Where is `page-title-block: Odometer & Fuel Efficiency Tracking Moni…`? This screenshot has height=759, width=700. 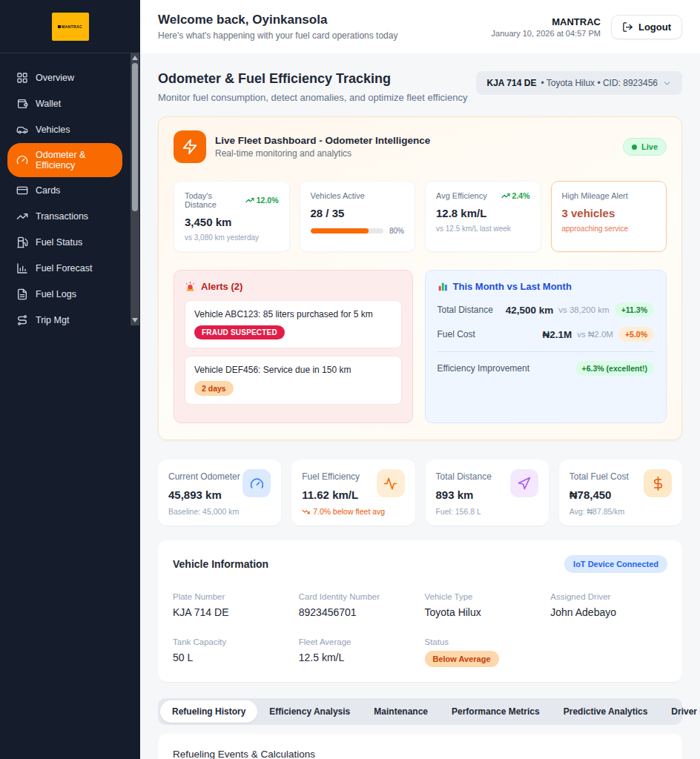 page-title-block: Odometer & Fuel Efficiency Tracking Moni… is located at coordinates (313, 87).